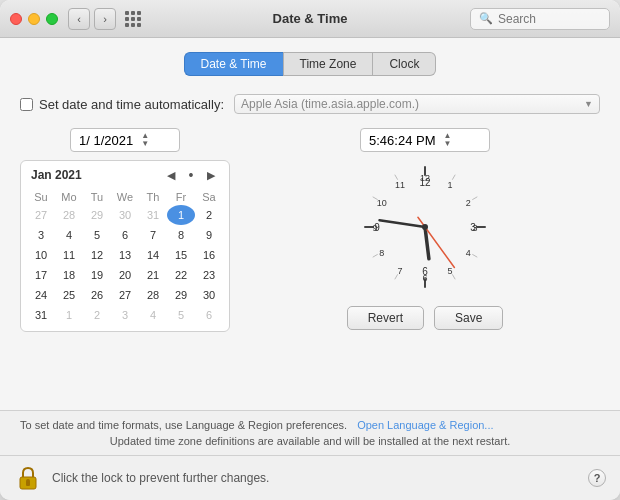 The height and width of the screenshot is (500, 620). Describe the element at coordinates (132, 104) in the screenshot. I see `auto-set-text: Set date and time automatically:` at that location.